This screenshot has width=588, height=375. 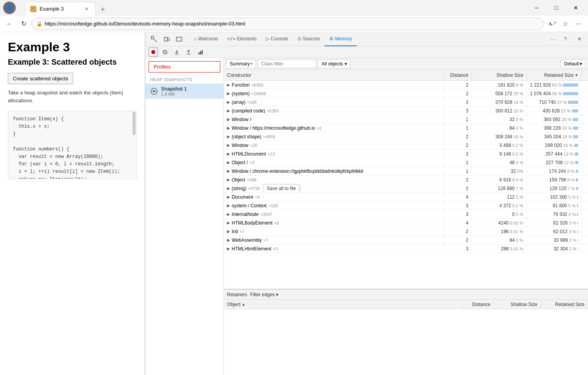 What do you see at coordinates (565, 39) in the screenshot?
I see `devtools-help-button: ?` at bounding box center [565, 39].